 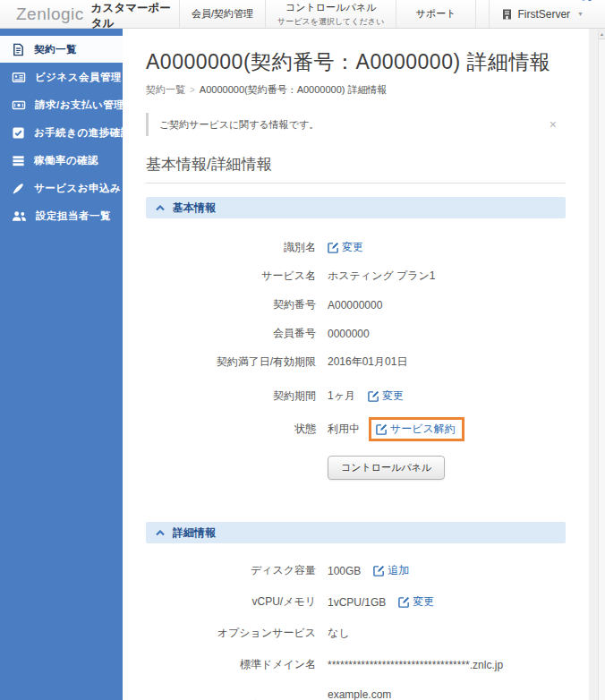 I want to click on field-label: vCPU/メモリ, so click(x=231, y=602).